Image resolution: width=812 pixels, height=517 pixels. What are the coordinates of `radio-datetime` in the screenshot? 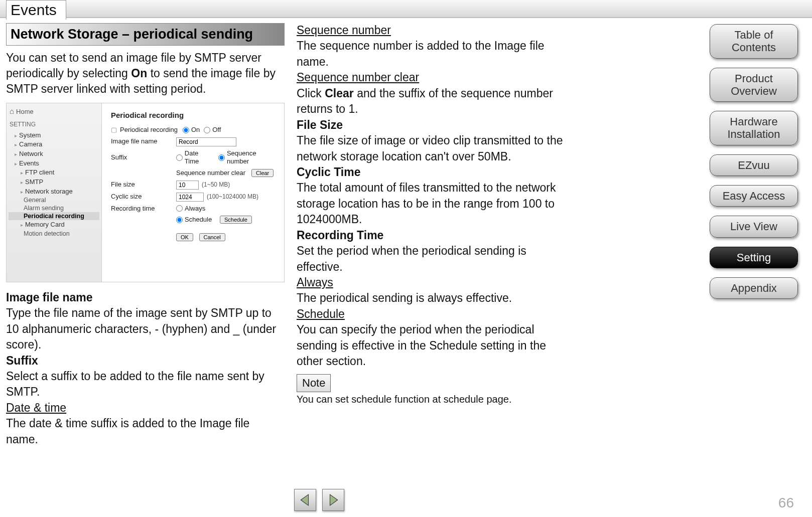 It's located at (180, 157).